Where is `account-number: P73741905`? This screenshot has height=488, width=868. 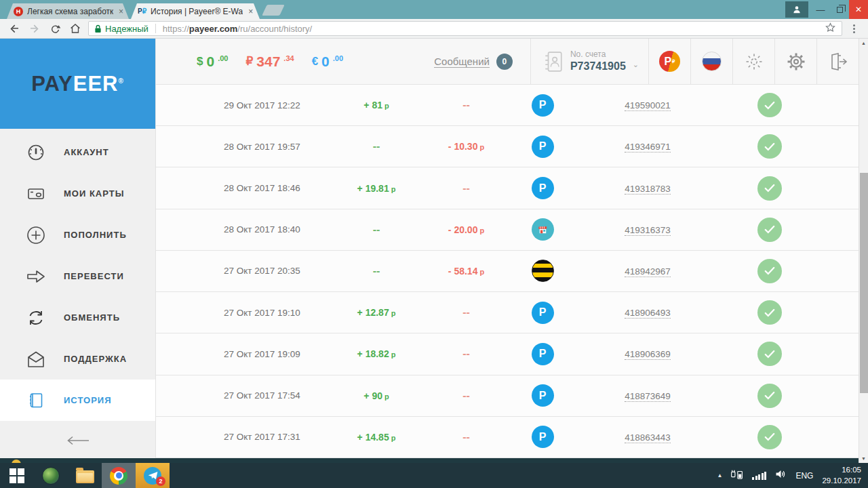 account-number: P73741905 is located at coordinates (598, 66).